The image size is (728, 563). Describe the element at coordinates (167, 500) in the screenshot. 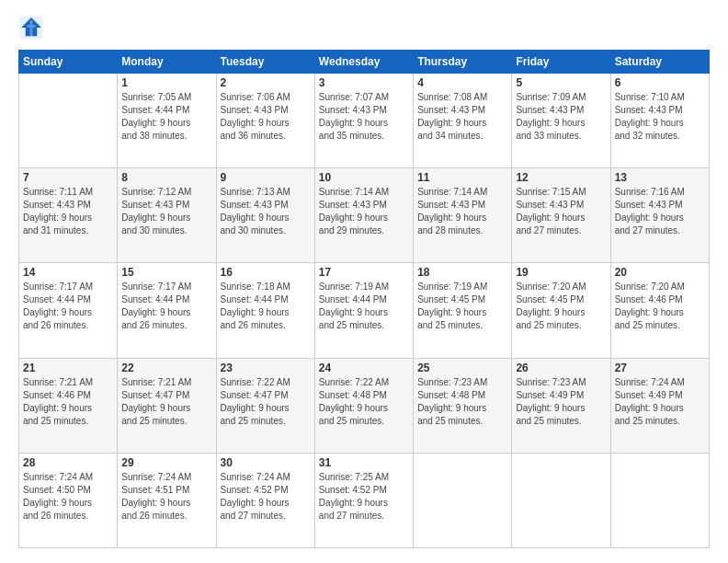

I see `calendar-cell: 29Sunrise: 7:24 AM Sunset: 4:51 PM Dayli…` at that location.